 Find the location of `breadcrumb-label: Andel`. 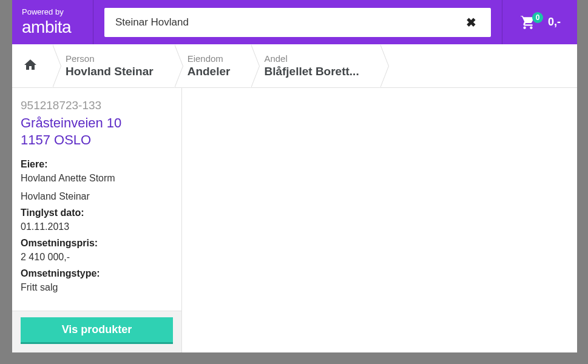

breadcrumb-label: Andel is located at coordinates (311, 58).